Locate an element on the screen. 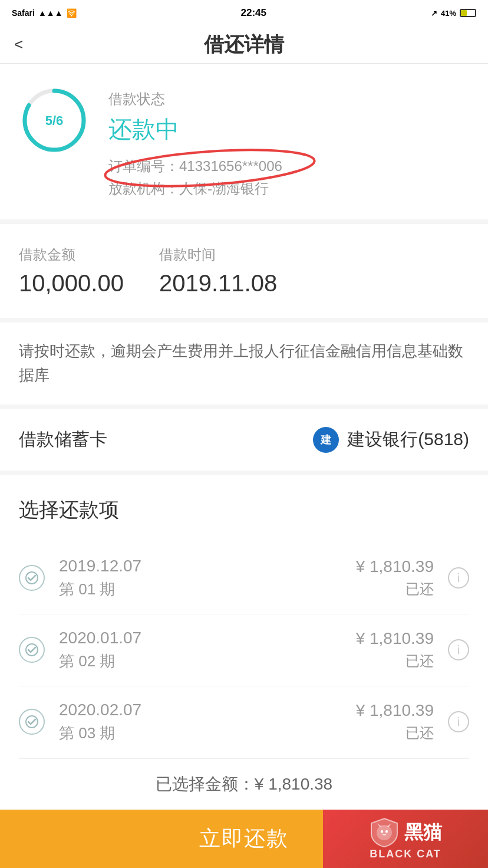 This screenshot has width=488, height=868. status-label: 借款状态 is located at coordinates (289, 99).